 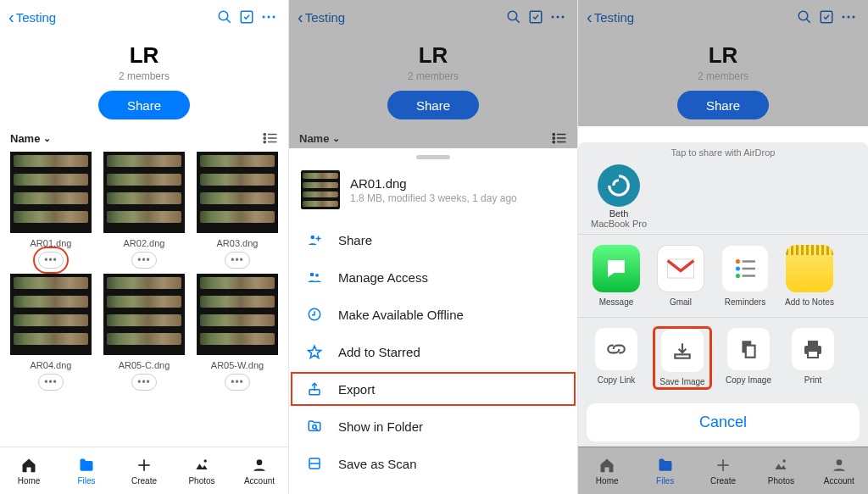 I want to click on back-button: ‹ Testing, so click(x=32, y=17).